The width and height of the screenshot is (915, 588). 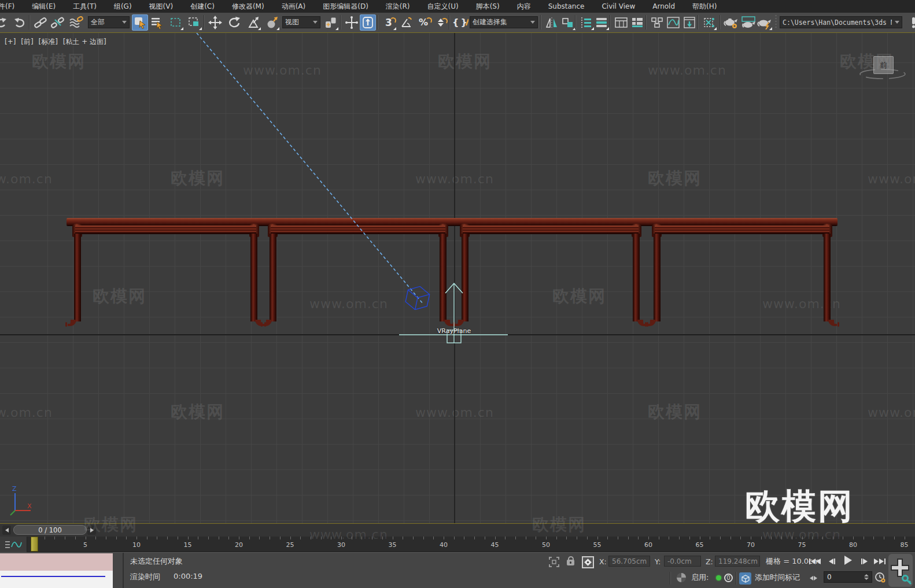 What do you see at coordinates (682, 561) in the screenshot?
I see `y-coordinate-field: -0.0cm` at bounding box center [682, 561].